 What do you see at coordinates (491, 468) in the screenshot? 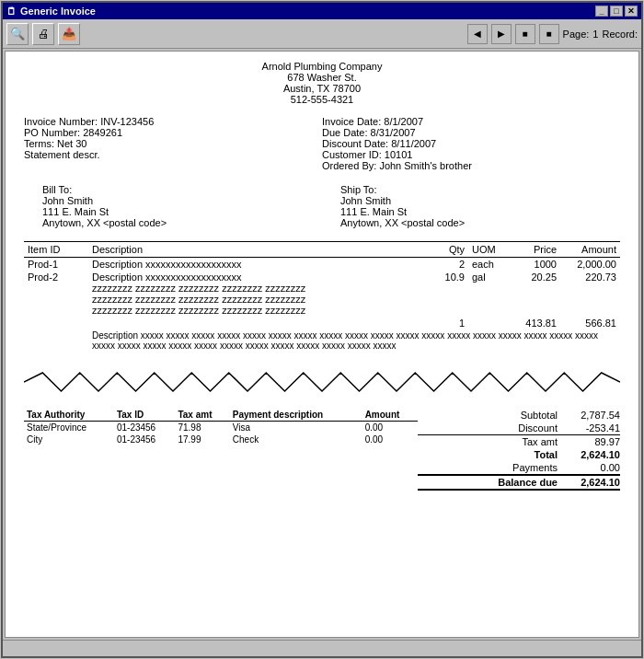
I see `payments-label: Payments` at bounding box center [491, 468].